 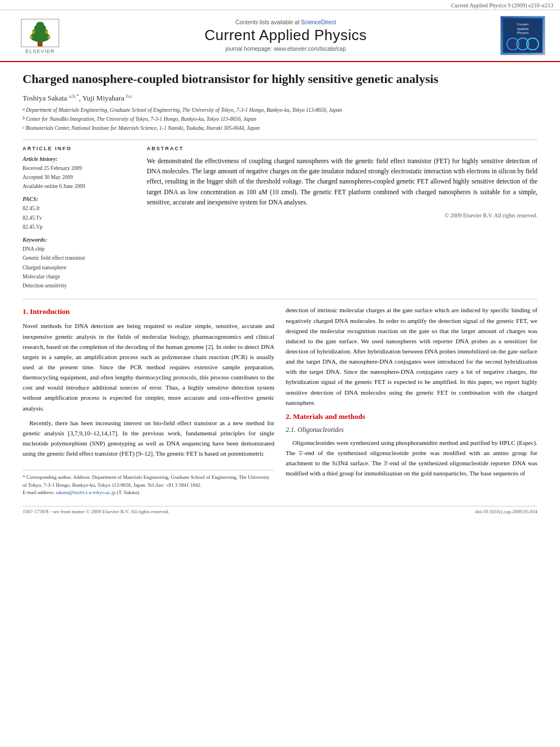 What do you see at coordinates (79, 239) in the screenshot?
I see `keywords-label: Keywords:` at bounding box center [79, 239].